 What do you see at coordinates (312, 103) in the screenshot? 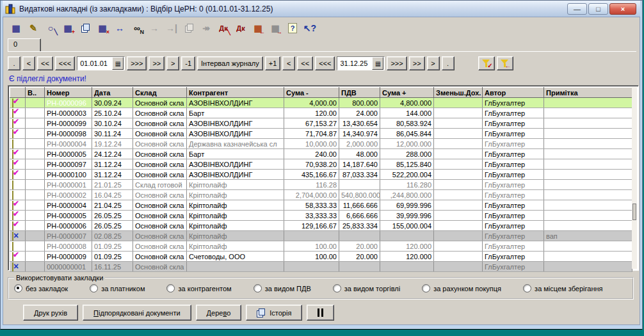
I see `cell-sum_minus: 4,000.00` at bounding box center [312, 103].